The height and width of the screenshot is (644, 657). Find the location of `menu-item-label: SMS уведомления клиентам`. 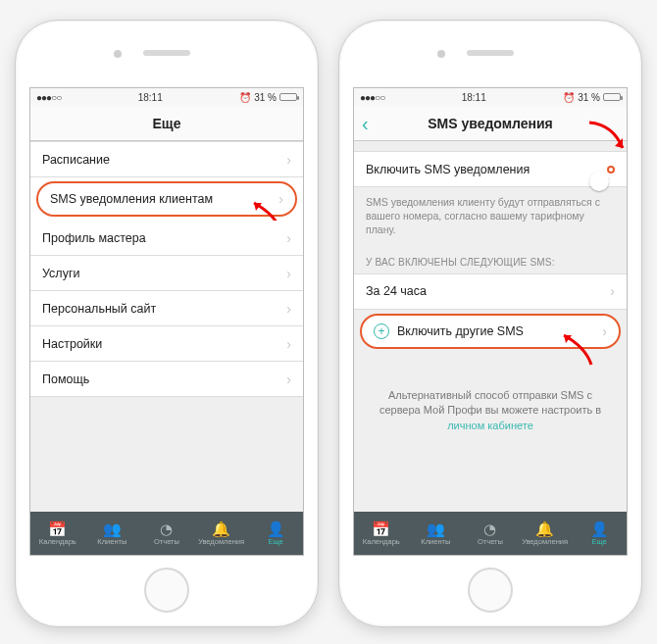

menu-item-label: SMS уведомления клиентам is located at coordinates (165, 199).